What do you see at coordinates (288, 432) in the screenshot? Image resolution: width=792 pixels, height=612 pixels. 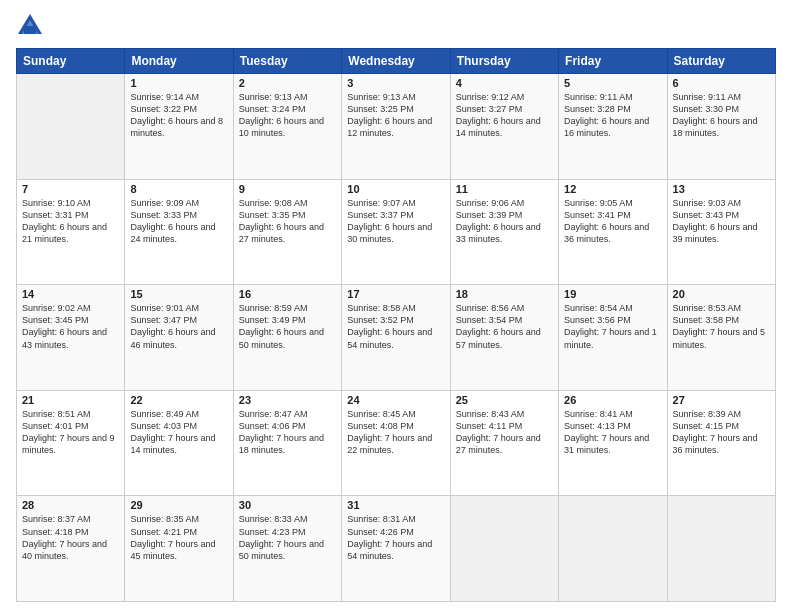 I see `day-detail: Sunrise: 8:47 AMSunset: 4:06 PMDaylight:…` at bounding box center [288, 432].